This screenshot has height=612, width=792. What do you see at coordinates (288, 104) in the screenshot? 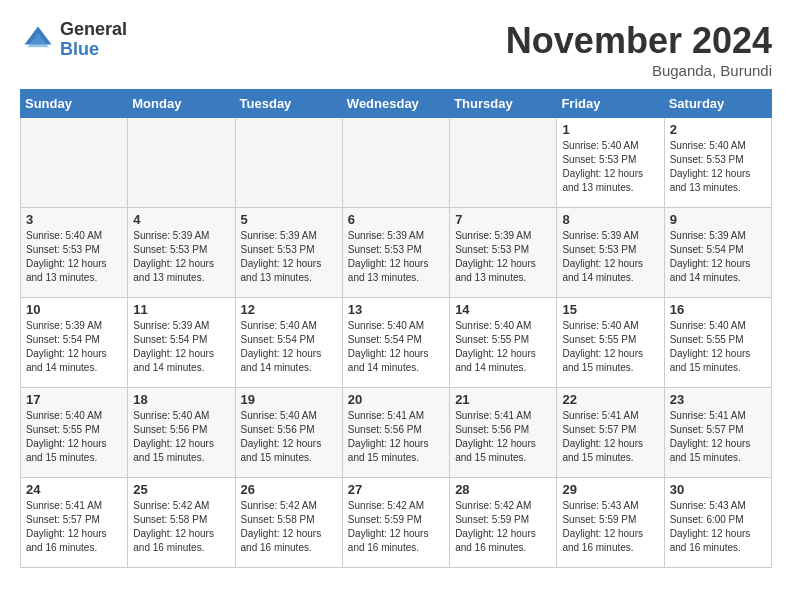
I see `col-header-tuesday: Tuesday` at bounding box center [288, 104].